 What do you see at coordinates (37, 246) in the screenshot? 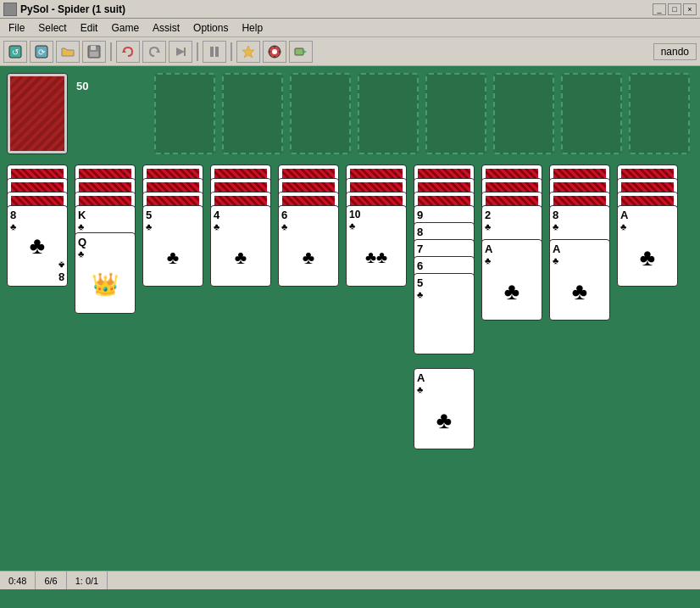
I see `card-8-clubs-col1: 8 ♣ ♣ ♣ 8` at bounding box center [37, 246].